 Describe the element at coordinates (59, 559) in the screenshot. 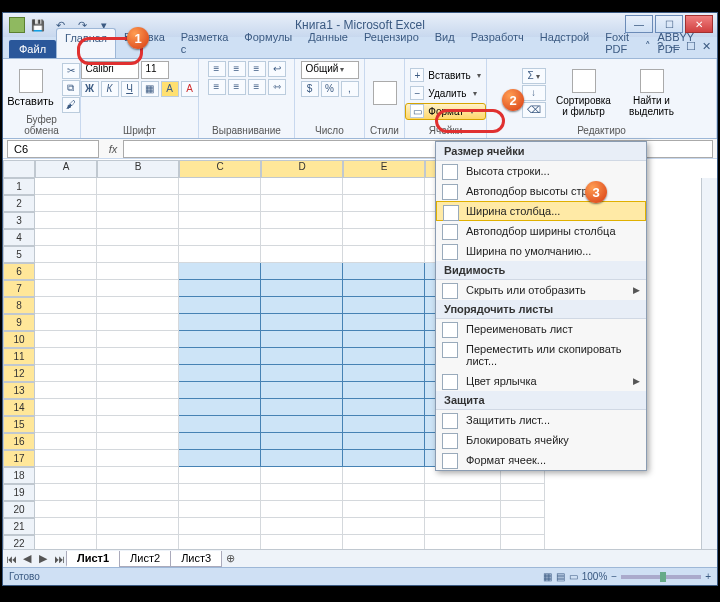

I see `sheet-nav-last-icon: ⏭` at that location.